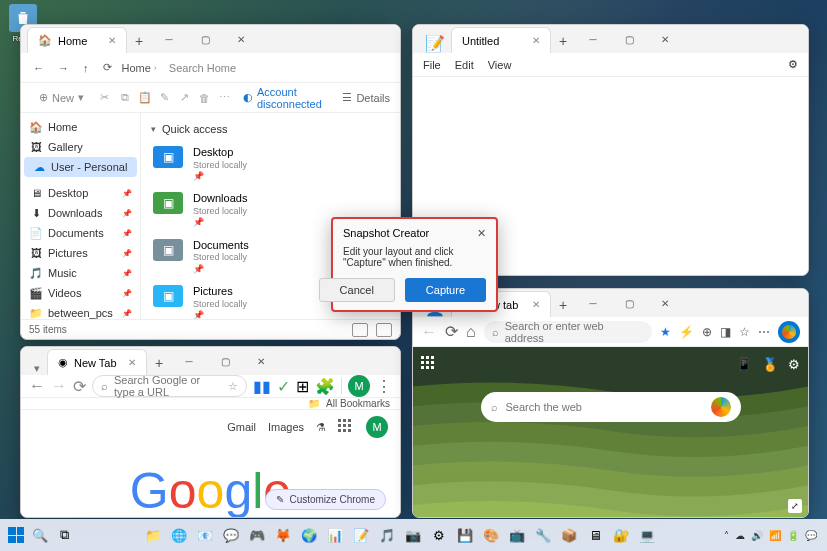 Image resolution: width=827 pixels, height=551 pixels. What do you see at coordinates (414, 535) in the screenshot?
I see `taskbar: 🔍 ⧉ 📁 🌐 📧 💬 🎮 🦊 🌍 📊 📝 🎵 📷 ⚙ 💾 🎨 📺 🔧 📦 🖥 …` at bounding box center [414, 535].